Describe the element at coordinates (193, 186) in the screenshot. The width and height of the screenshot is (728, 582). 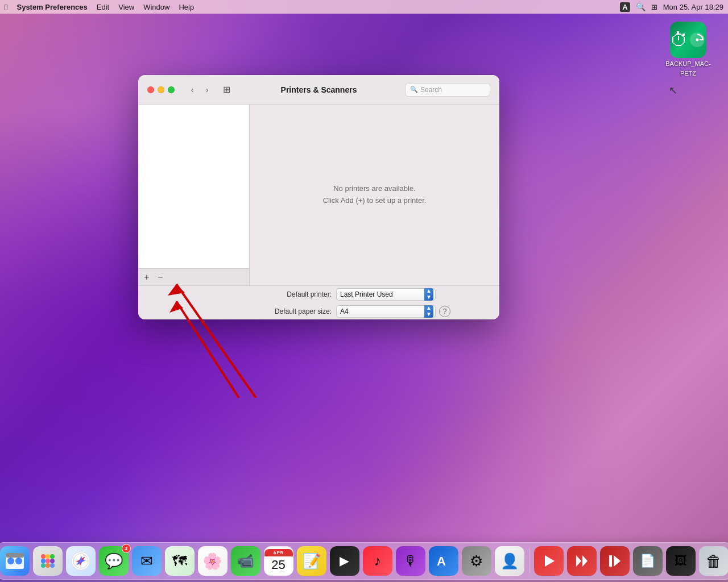
I see `printer-list` at that location.